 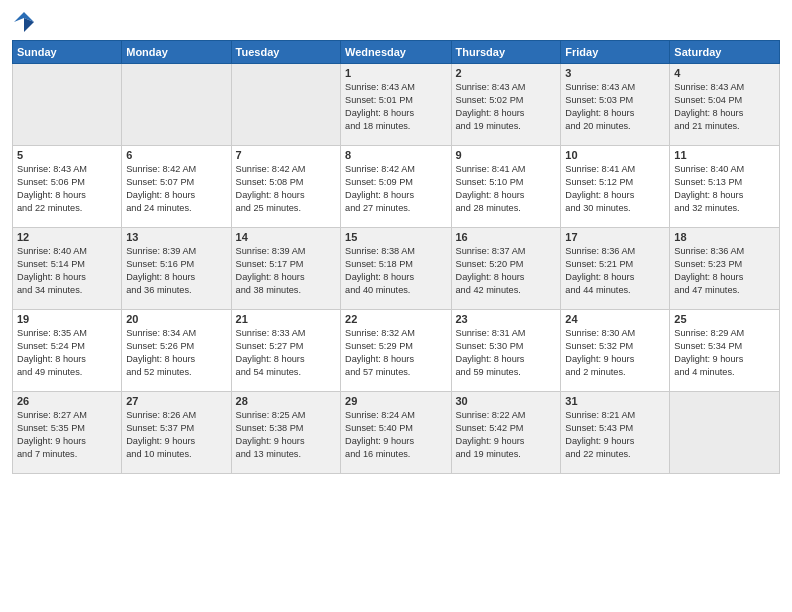 I want to click on day-info: Sunrise: 8:24 AM Sunset: 5:40 PM Dayligh…, so click(x=396, y=435).